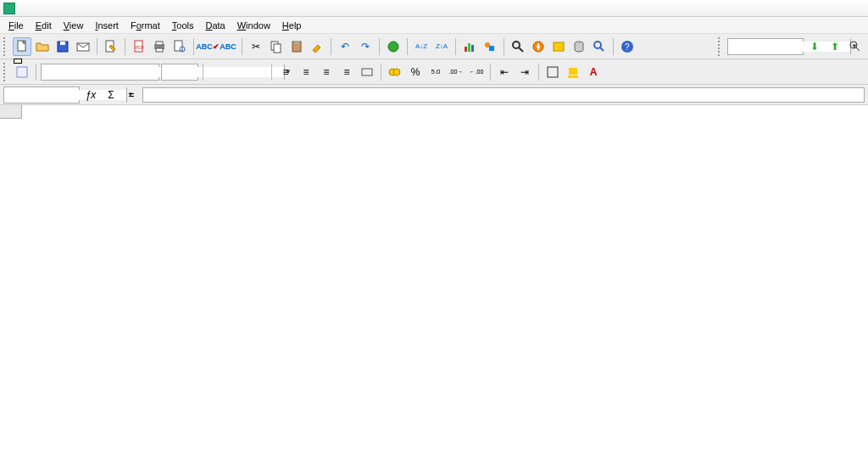 The image size is (868, 469). I want to click on formatting-toolbar: ▼ ▼ ≡ ≡ ≡ ≡ % 5.0 .00→ ←.00 ⇤ ⇥ A, so click(434, 72).